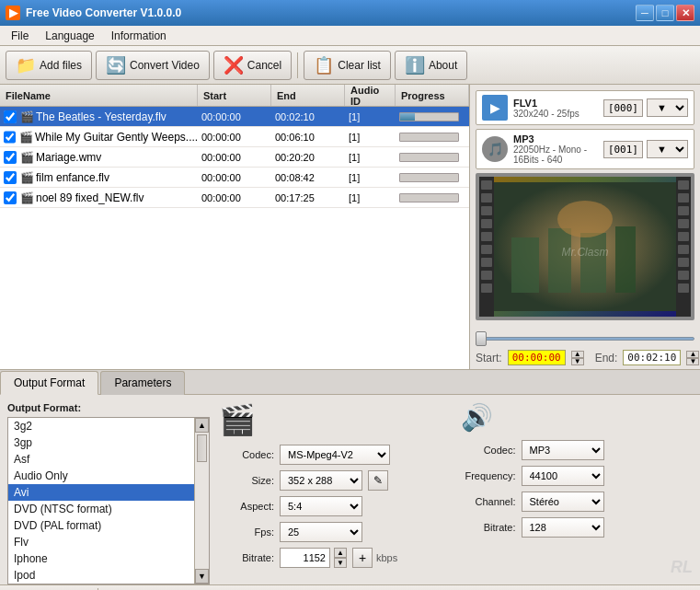  What do you see at coordinates (335, 480) in the screenshot?
I see `size-row: Size: 352 x 288 ✎` at bounding box center [335, 480].